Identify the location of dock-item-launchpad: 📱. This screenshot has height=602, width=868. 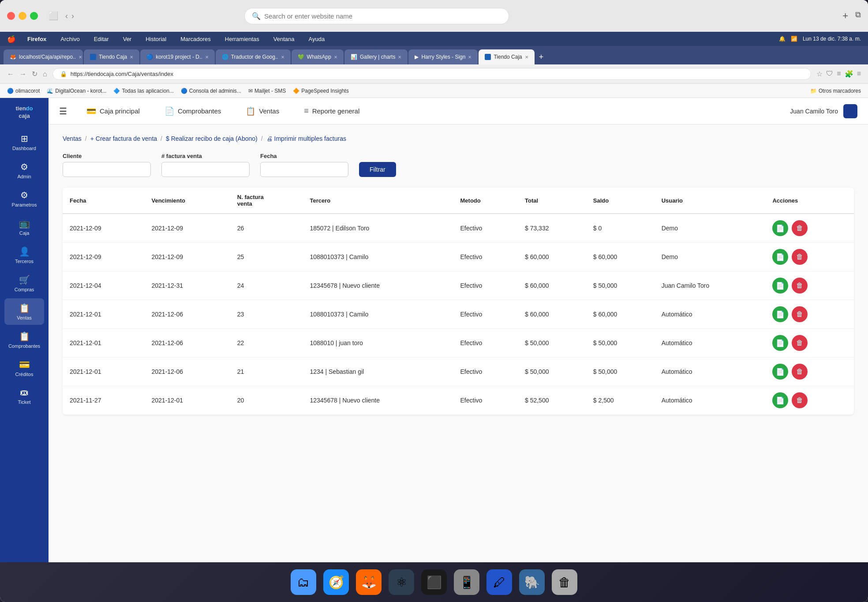
(467, 582).